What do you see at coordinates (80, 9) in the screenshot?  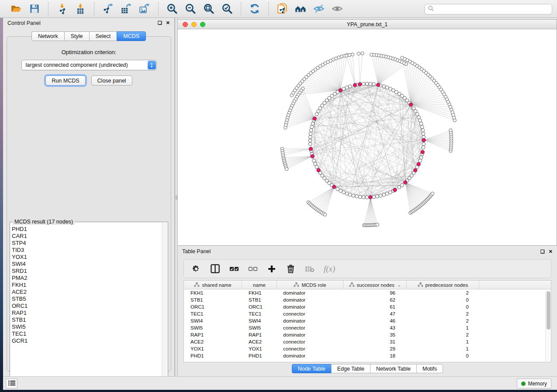 I see `import-table-icon` at bounding box center [80, 9].